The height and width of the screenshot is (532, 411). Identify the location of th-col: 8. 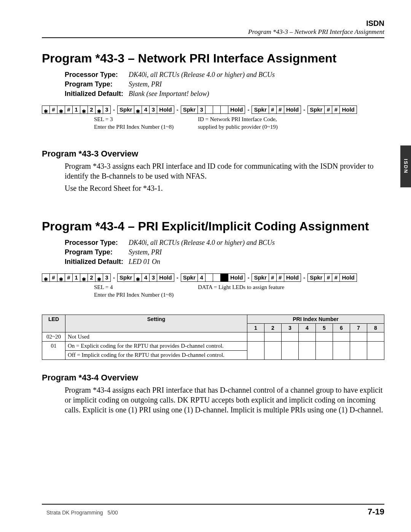
(376, 328).